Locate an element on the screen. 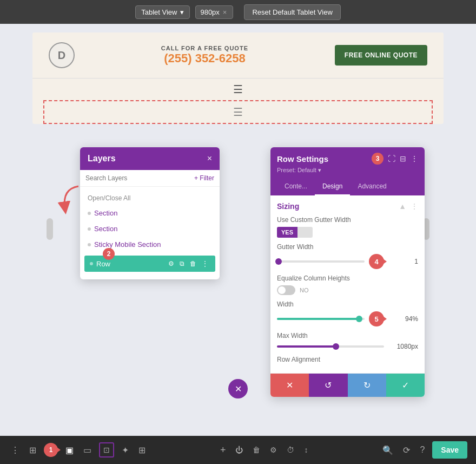  save-button: Save is located at coordinates (450, 450).